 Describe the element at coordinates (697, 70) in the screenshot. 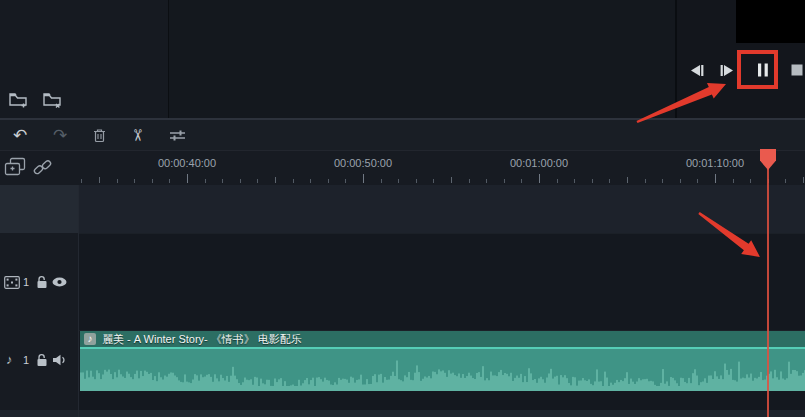

I see `step-backward-icon` at that location.